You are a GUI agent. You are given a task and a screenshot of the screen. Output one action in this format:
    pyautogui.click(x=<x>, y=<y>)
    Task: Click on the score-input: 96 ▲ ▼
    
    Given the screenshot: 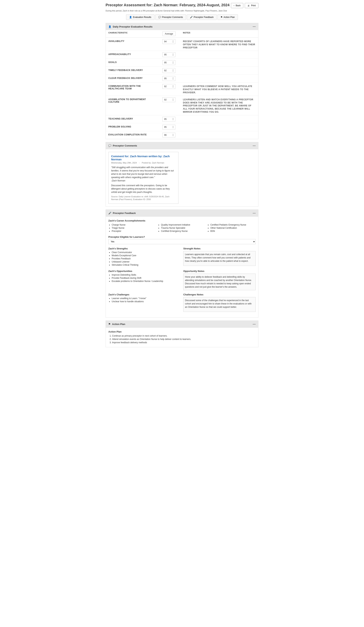 What is the action you would take?
    pyautogui.click(x=169, y=135)
    